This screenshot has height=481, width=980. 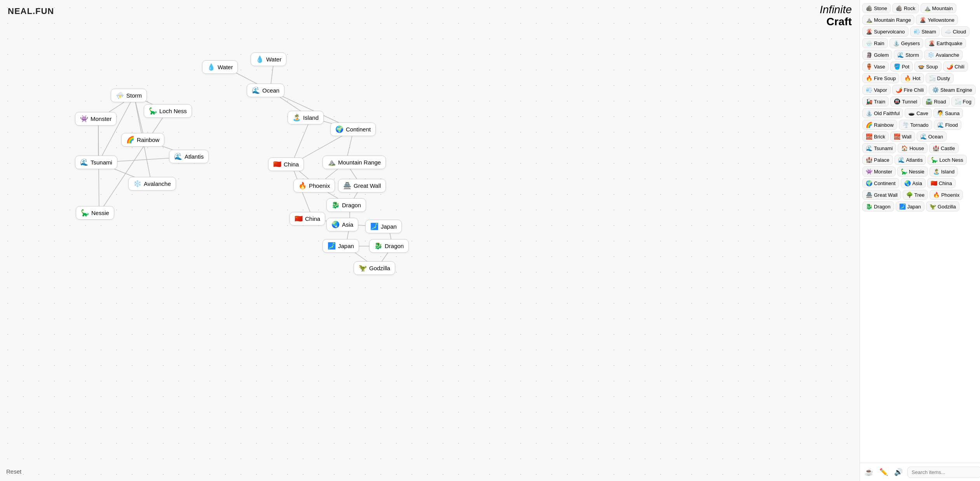 What do you see at coordinates (948, 125) in the screenshot?
I see `sidebar-item: 🌊Flood` at bounding box center [948, 125].